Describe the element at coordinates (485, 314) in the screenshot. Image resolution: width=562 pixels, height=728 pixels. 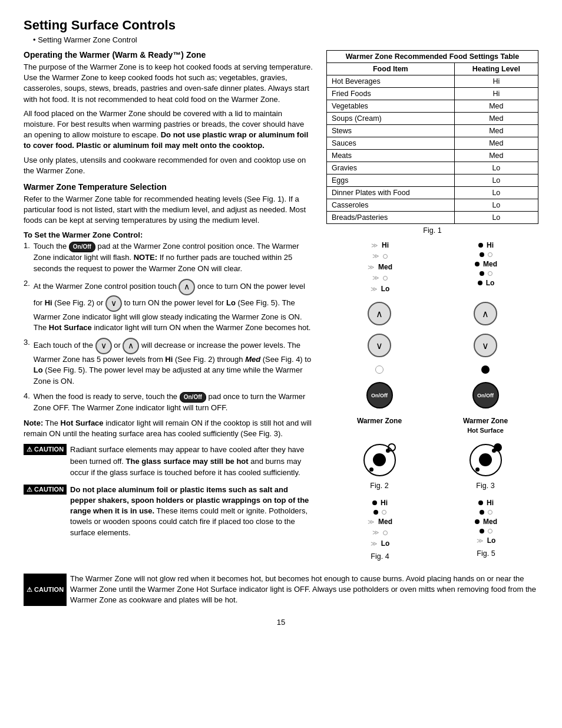
I see `chevron-up-button-2: ∧` at that location.